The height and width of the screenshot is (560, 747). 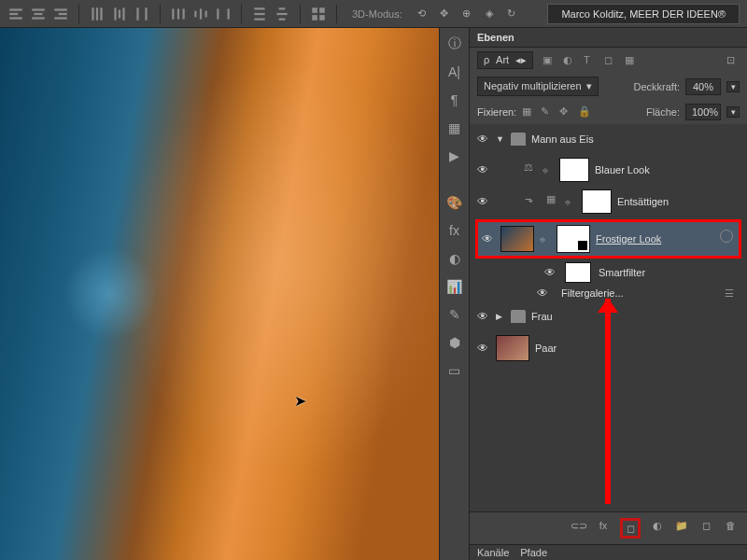 I want to click on filter-shape-icon: ◻, so click(x=611, y=61).